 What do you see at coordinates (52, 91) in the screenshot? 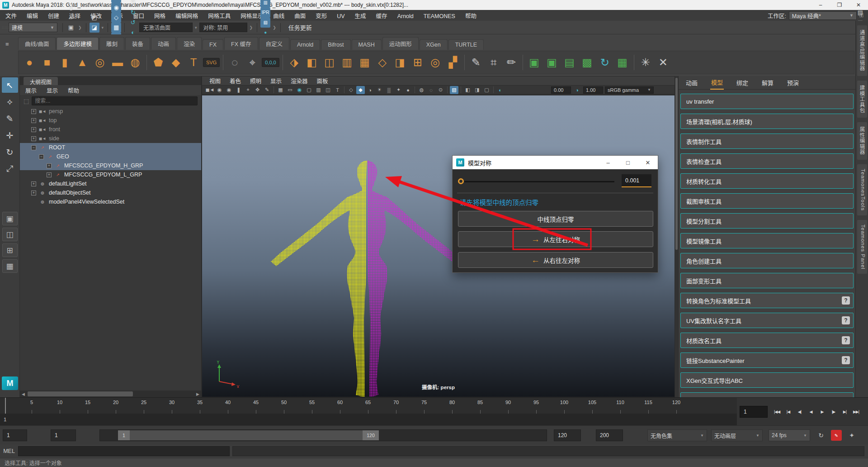
I see `outliner-menu-item: 显示` at bounding box center [52, 91].